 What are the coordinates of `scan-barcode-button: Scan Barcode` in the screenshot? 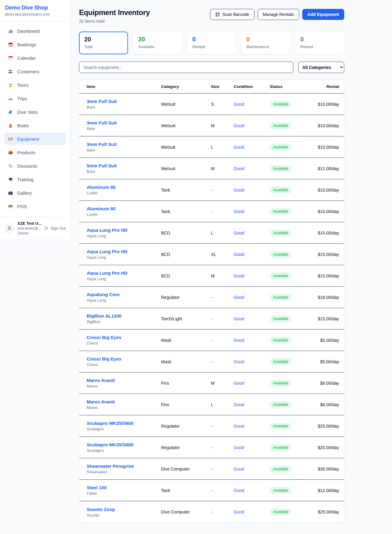 It's located at (232, 14).